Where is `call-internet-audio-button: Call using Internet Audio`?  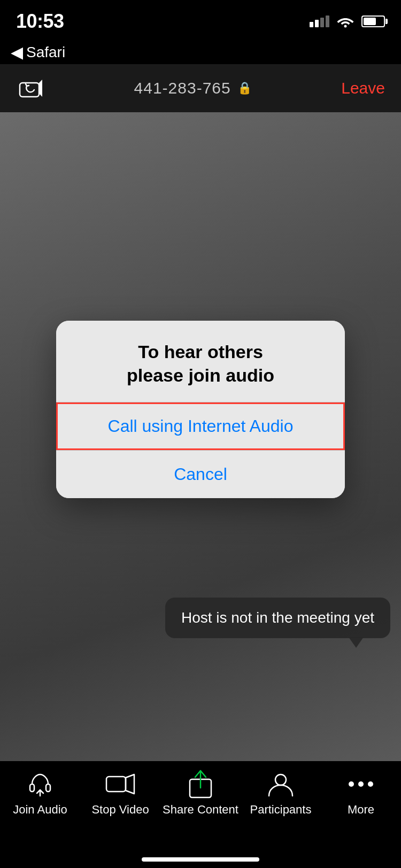
call-internet-audio-button: Call using Internet Audio is located at coordinates (200, 427).